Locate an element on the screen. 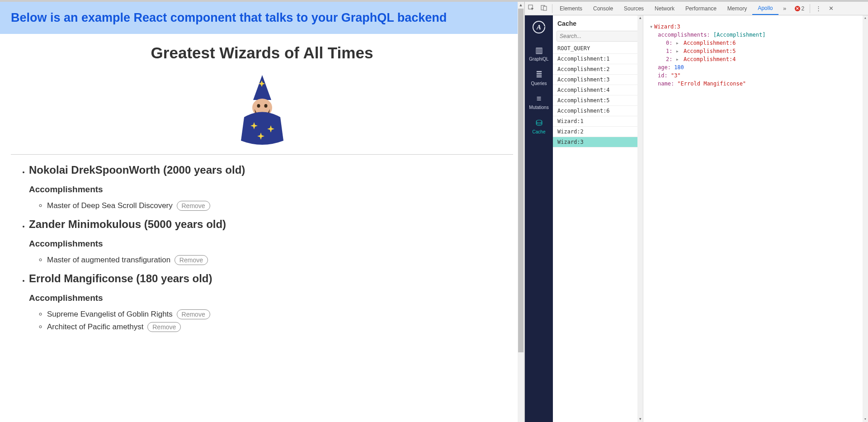 The width and height of the screenshot is (868, 422). devtools-tab-apollo: Apollo is located at coordinates (765, 8).